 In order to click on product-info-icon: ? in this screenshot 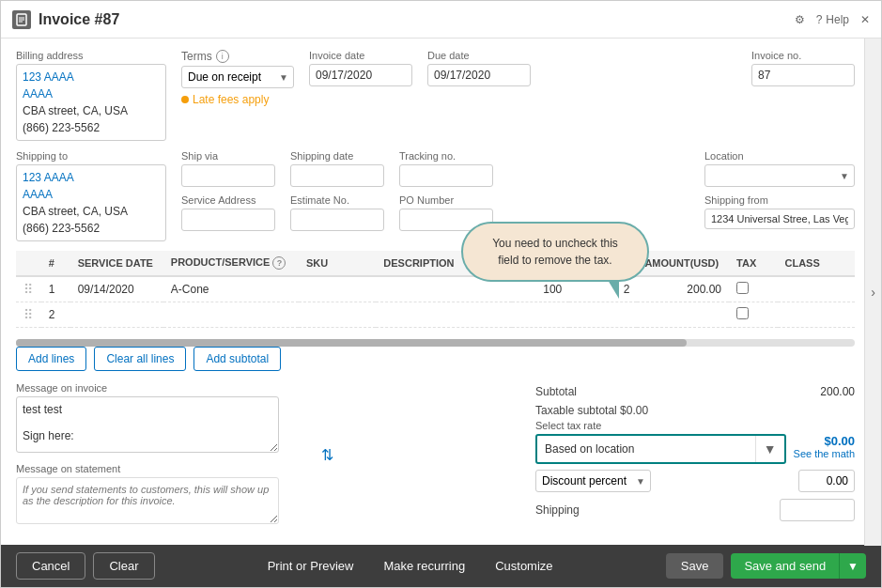, I will do `click(279, 263)`.